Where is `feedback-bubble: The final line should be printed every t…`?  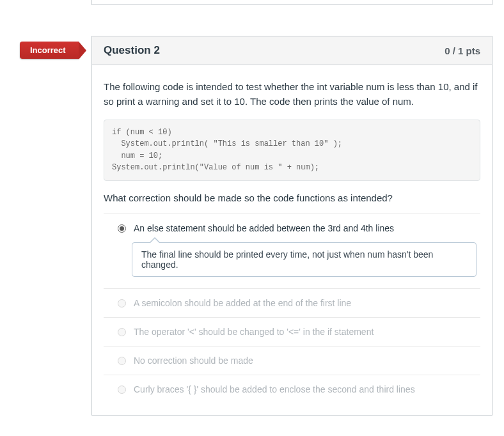 feedback-bubble: The final line should be printed every t… is located at coordinates (304, 260).